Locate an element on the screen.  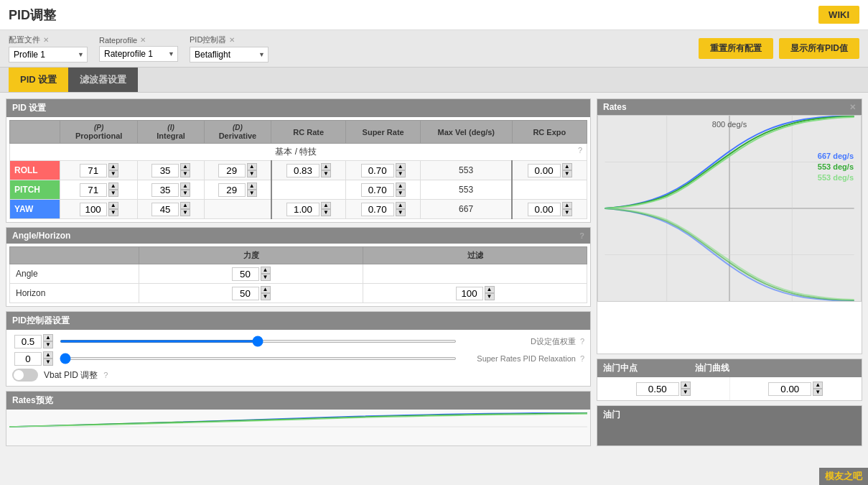
angle-force-input is located at coordinates (246, 274).